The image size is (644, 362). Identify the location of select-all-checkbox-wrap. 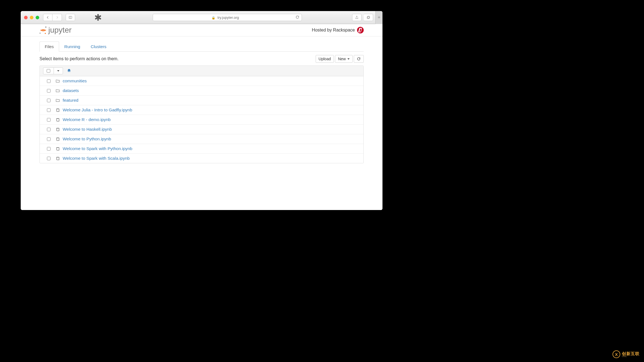
(49, 71).